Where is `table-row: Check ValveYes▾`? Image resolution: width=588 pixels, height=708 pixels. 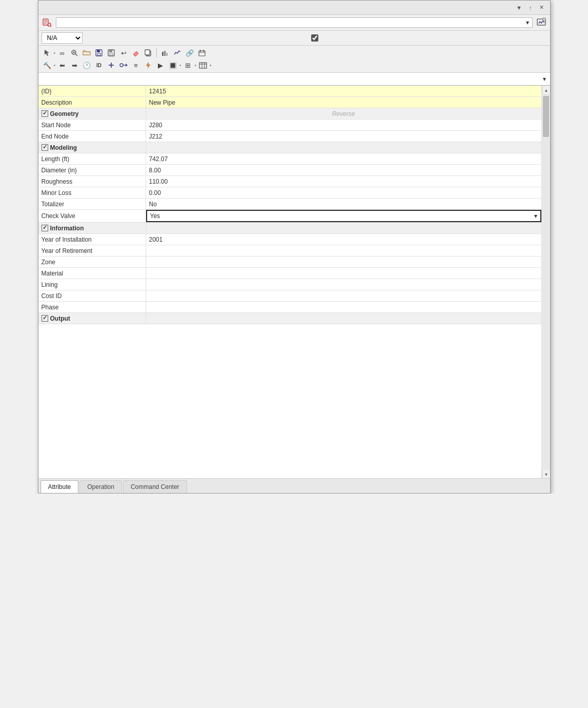 table-row: Check ValveYes▾ is located at coordinates (290, 217).